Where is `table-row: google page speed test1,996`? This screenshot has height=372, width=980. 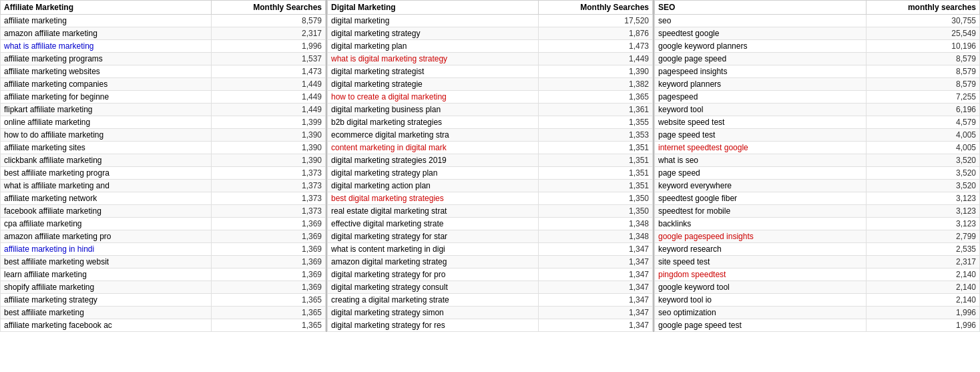 table-row: google page speed test1,996 is located at coordinates (817, 326).